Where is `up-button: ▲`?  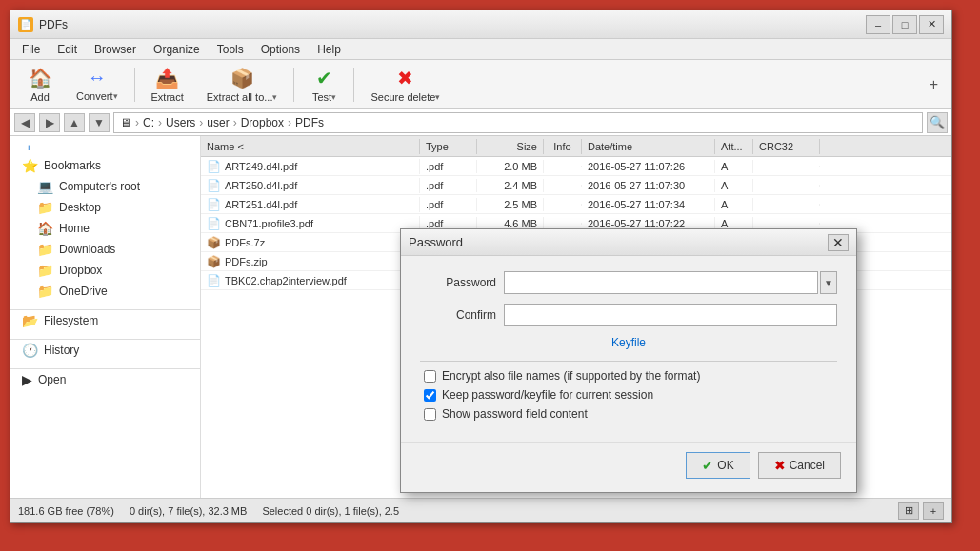
up-button: ▲ is located at coordinates (74, 123).